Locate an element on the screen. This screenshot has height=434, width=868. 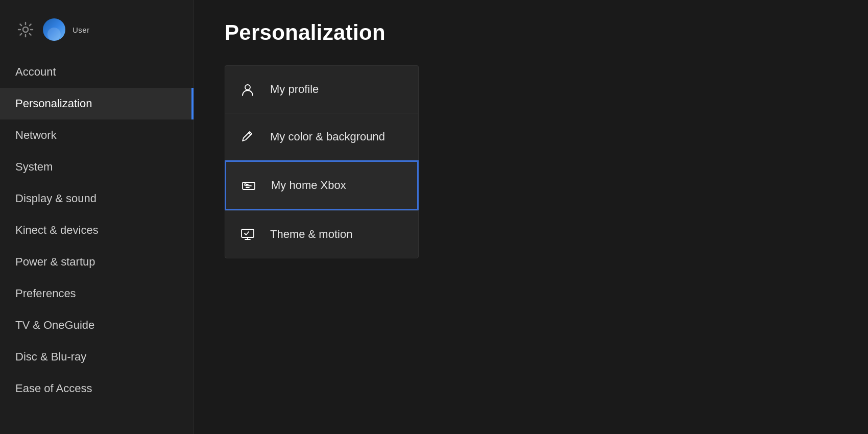
menu-item-my-profile: My profile is located at coordinates (322, 89).